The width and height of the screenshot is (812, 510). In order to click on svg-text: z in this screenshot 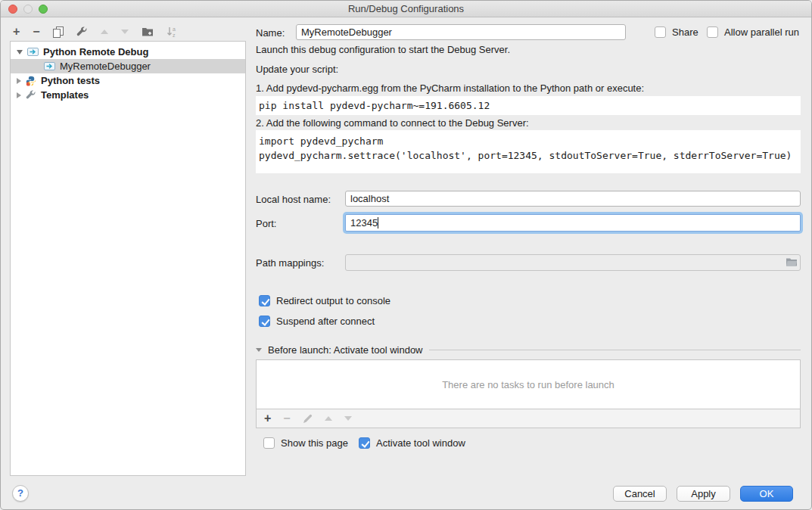, I will do `click(174, 35)`.